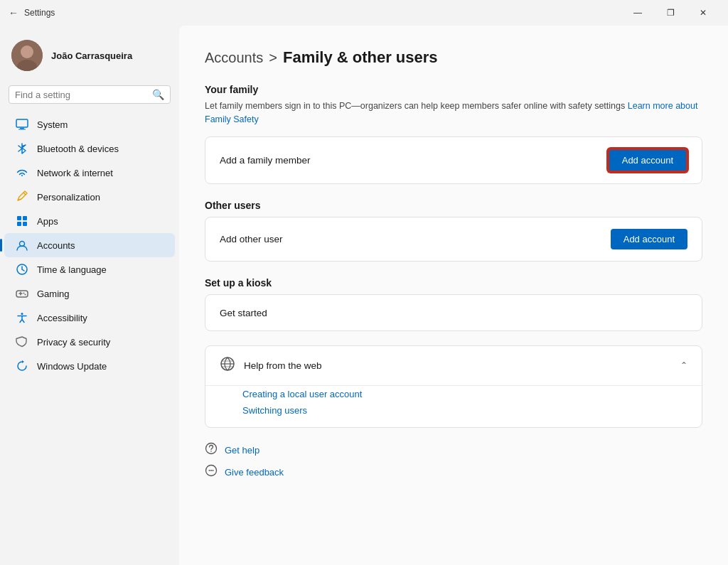 This screenshot has width=728, height=565. I want to click on your-family-title: Your family, so click(454, 90).